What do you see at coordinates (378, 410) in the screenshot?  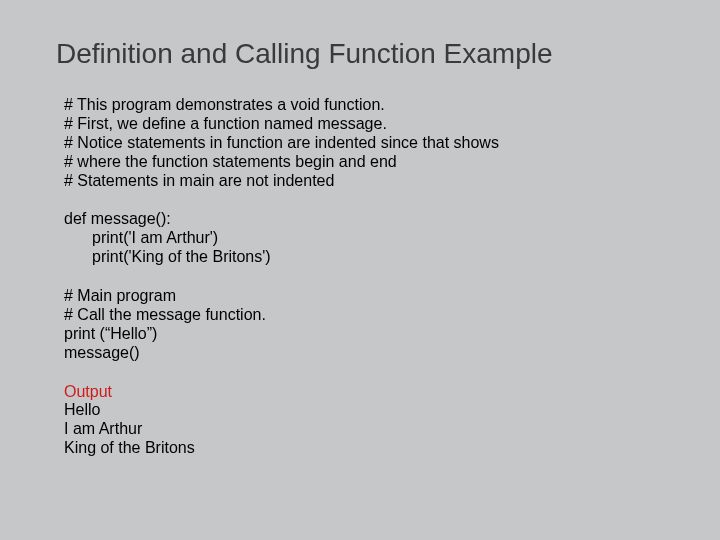 I see `output-line: Hello` at bounding box center [378, 410].